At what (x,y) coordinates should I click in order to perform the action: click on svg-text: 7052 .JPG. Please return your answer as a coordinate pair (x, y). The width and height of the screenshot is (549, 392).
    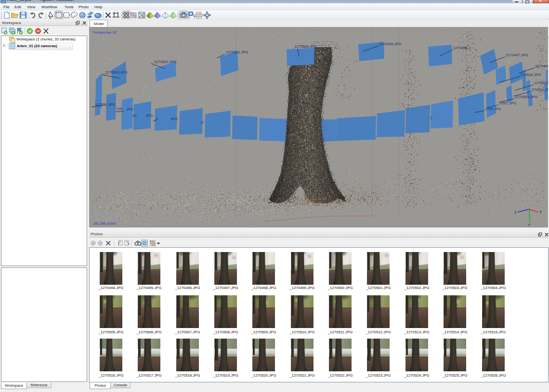
    Looking at the image, I should click on (508, 103).